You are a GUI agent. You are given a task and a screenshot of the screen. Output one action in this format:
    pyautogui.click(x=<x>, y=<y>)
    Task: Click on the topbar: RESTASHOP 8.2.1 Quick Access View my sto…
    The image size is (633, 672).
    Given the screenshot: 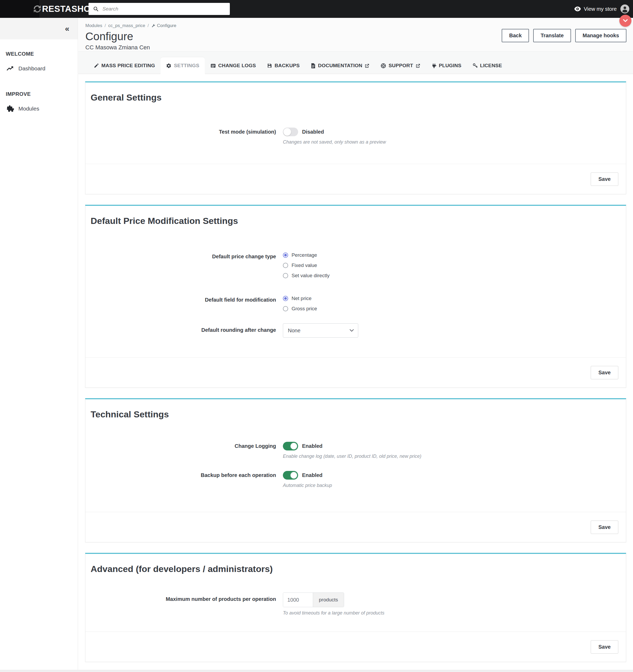 What is the action you would take?
    pyautogui.click(x=316, y=9)
    